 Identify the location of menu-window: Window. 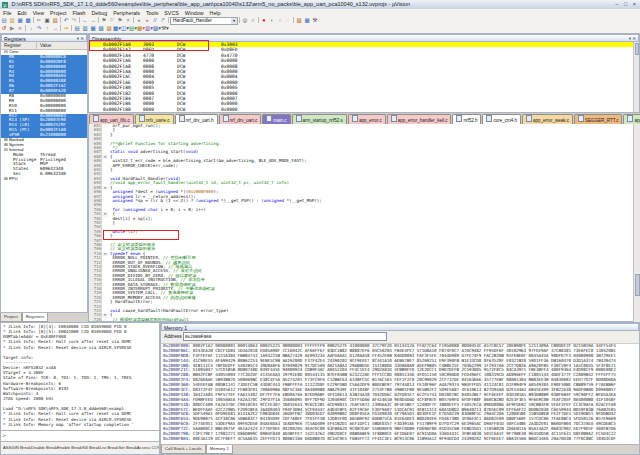
(194, 13).